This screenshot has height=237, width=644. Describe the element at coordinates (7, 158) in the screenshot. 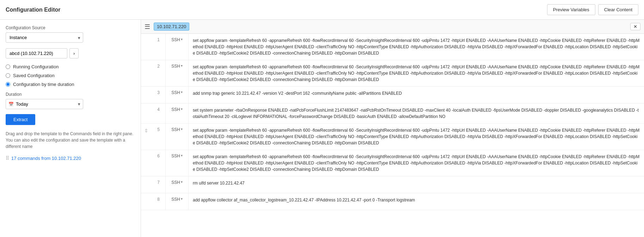

I see `drag-handle-icon: ⠿` at that location.